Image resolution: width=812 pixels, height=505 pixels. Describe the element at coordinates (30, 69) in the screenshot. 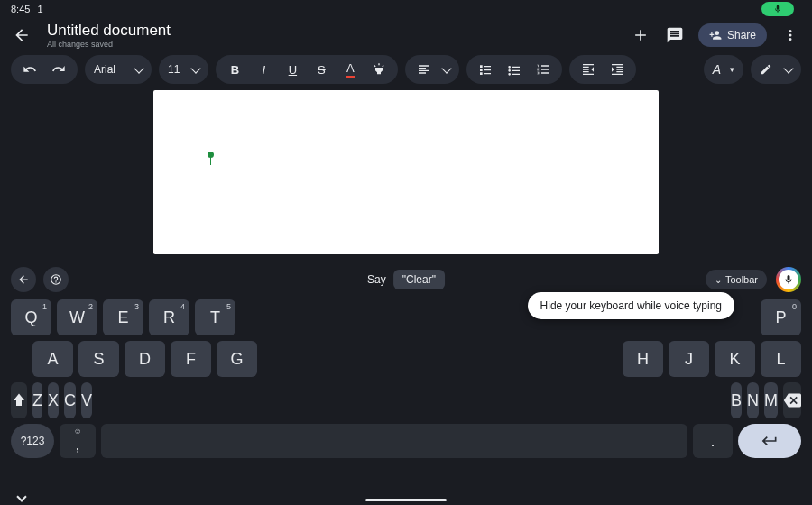

I see `undo-button` at that location.